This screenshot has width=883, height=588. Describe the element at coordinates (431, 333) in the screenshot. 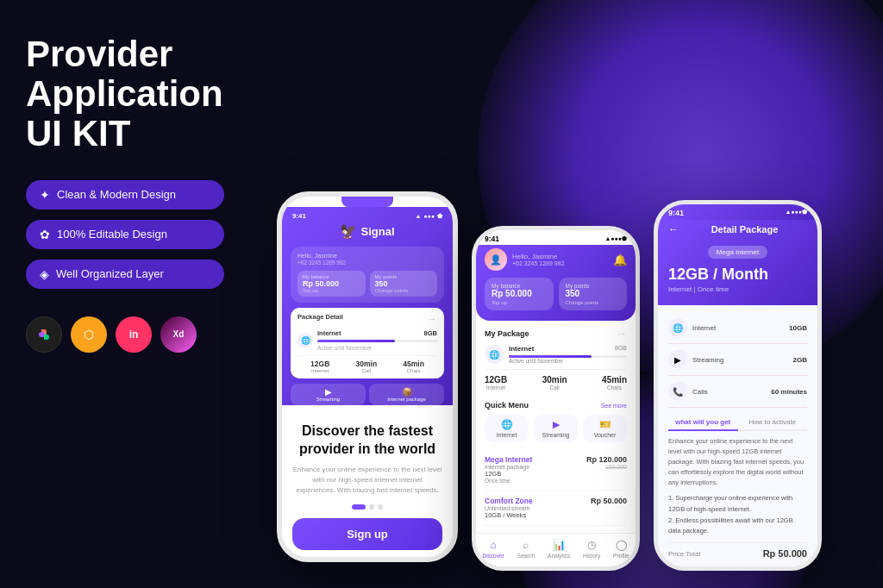

I see `p1-pkg-gb: 8GB` at that location.